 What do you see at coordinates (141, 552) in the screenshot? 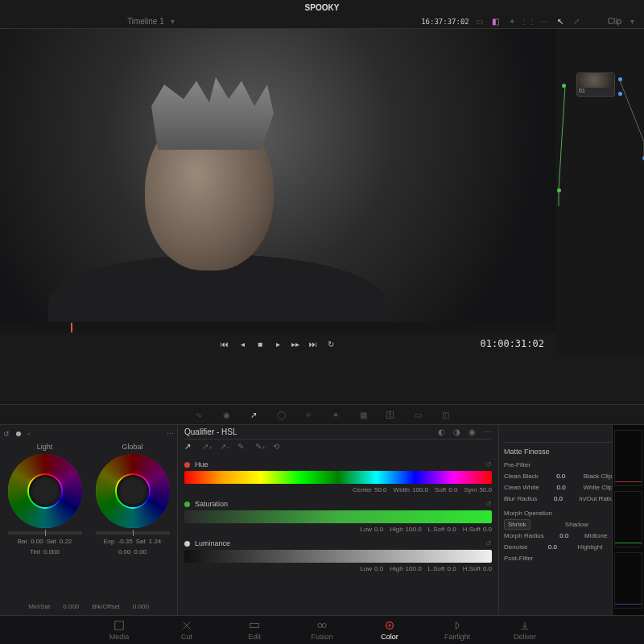
I see `extra2-value: 0.00` at bounding box center [141, 552].